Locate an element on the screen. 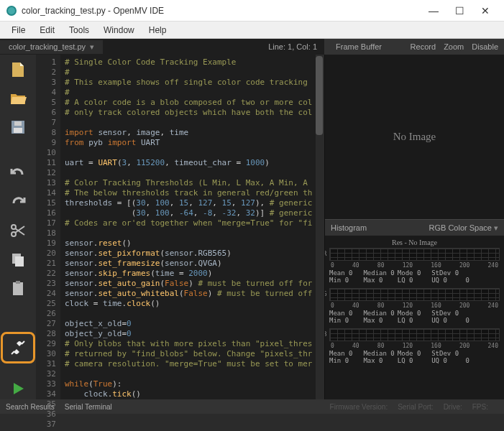  menu-file: File is located at coordinates (19, 30).